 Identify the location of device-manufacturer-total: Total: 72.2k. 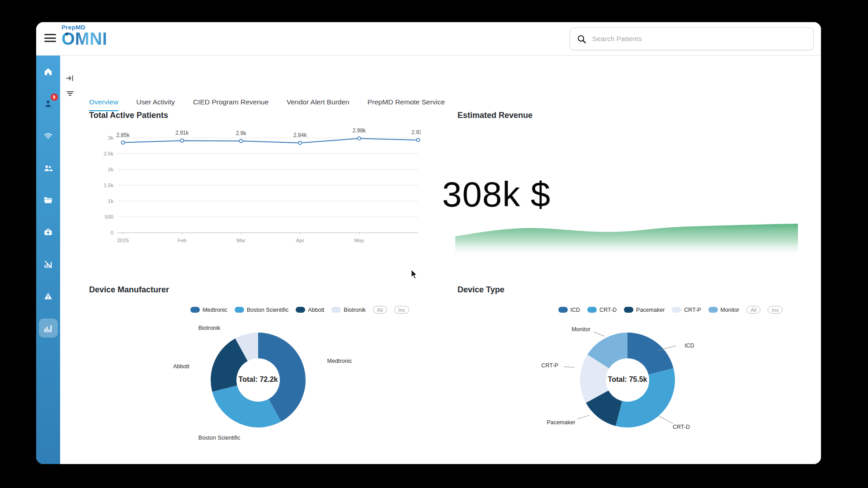
(258, 380).